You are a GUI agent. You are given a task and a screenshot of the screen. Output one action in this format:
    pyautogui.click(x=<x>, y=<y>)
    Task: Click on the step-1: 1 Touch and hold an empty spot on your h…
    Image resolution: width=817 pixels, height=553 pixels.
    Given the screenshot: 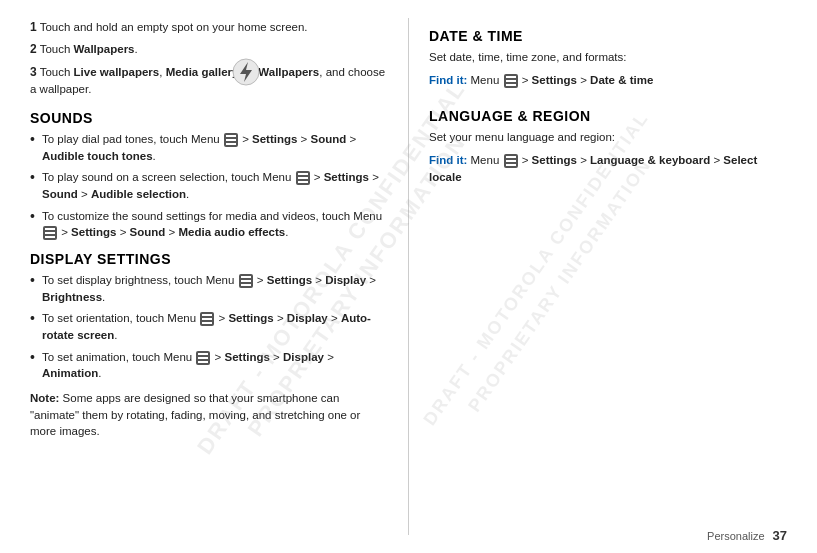 What is the action you would take?
    pyautogui.click(x=209, y=27)
    